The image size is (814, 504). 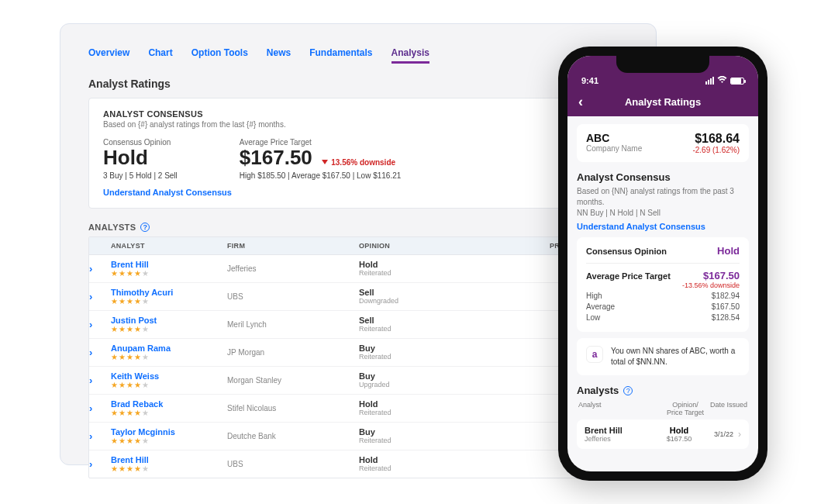 What do you see at coordinates (711, 276) in the screenshot?
I see `m-avg-target-value: $167.50` at bounding box center [711, 276].